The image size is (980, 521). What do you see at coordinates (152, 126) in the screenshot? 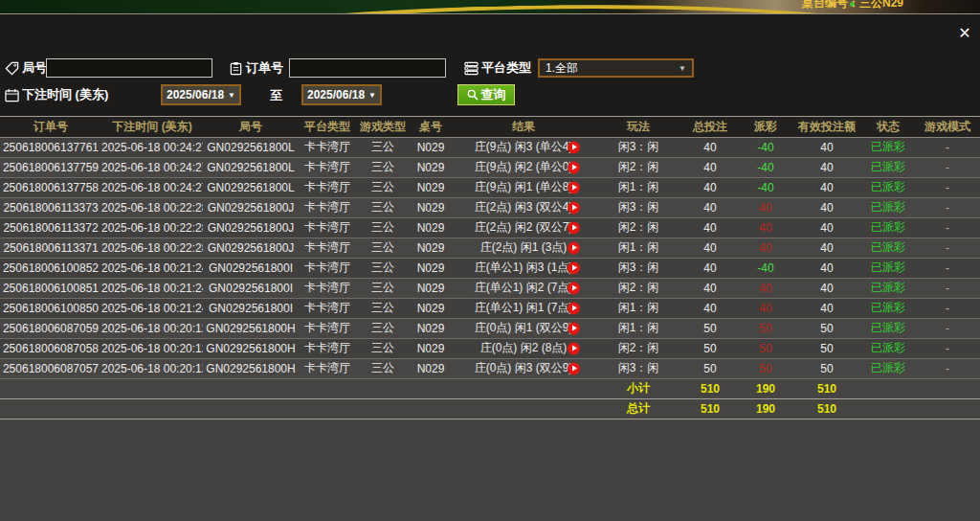
I see `column-header-1: 下注时间 (美东)` at bounding box center [152, 126].